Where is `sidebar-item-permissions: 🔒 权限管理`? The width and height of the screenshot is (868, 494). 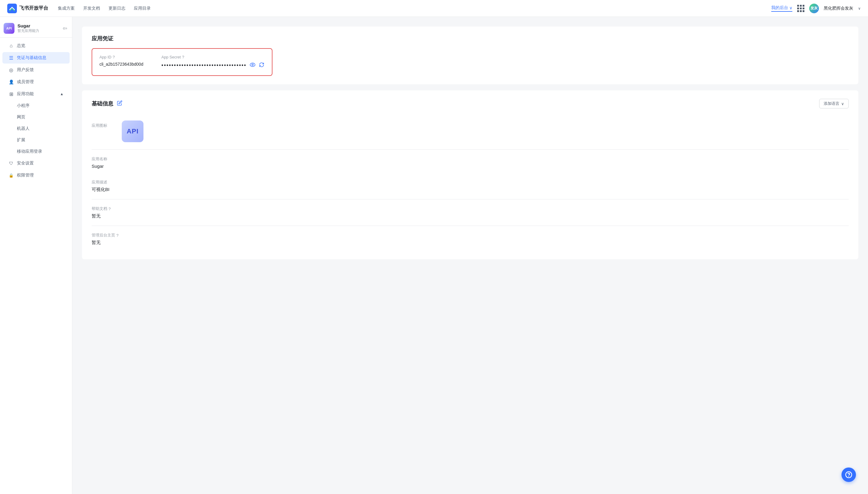 sidebar-item-permissions: 🔒 权限管理 is located at coordinates (36, 175).